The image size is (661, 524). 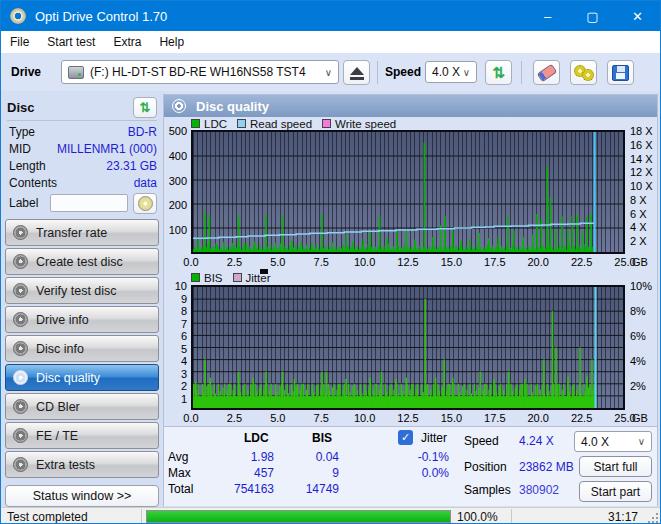 What do you see at coordinates (494, 418) in the screenshot?
I see `x-axis-tick: 17.5` at bounding box center [494, 418].